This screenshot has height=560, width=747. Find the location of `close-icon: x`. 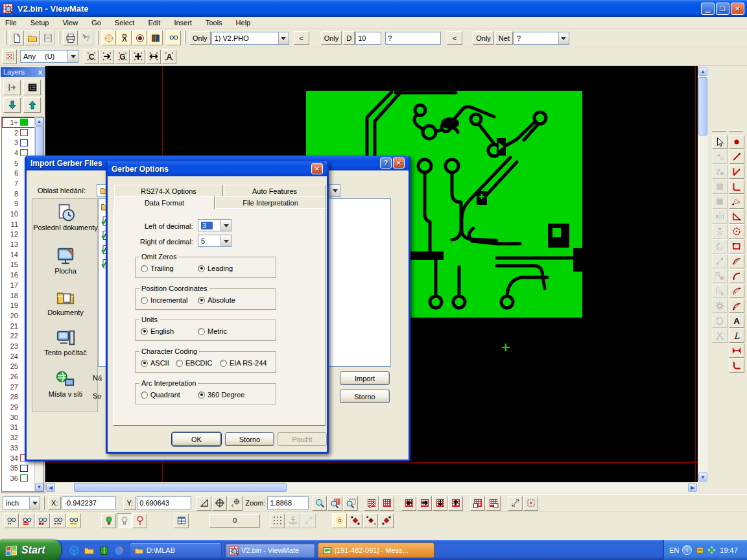

close-icon: x is located at coordinates (40, 72).